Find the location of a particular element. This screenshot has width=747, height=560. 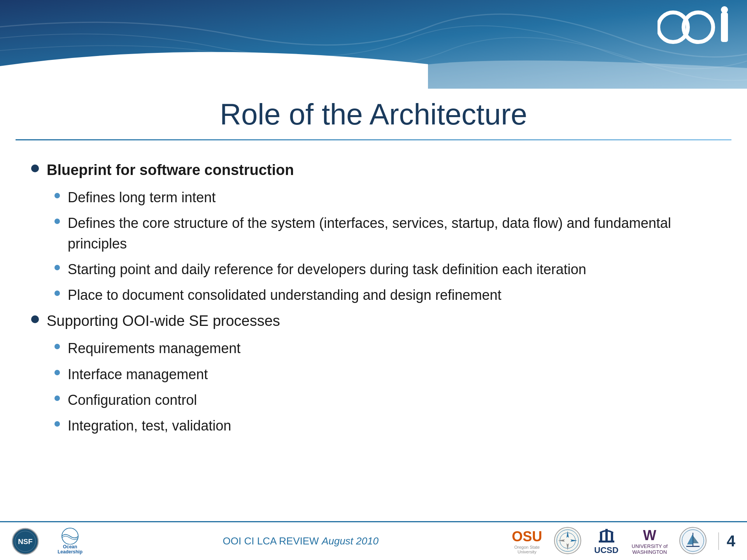

ucsd-logo: UCSD is located at coordinates (607, 541).